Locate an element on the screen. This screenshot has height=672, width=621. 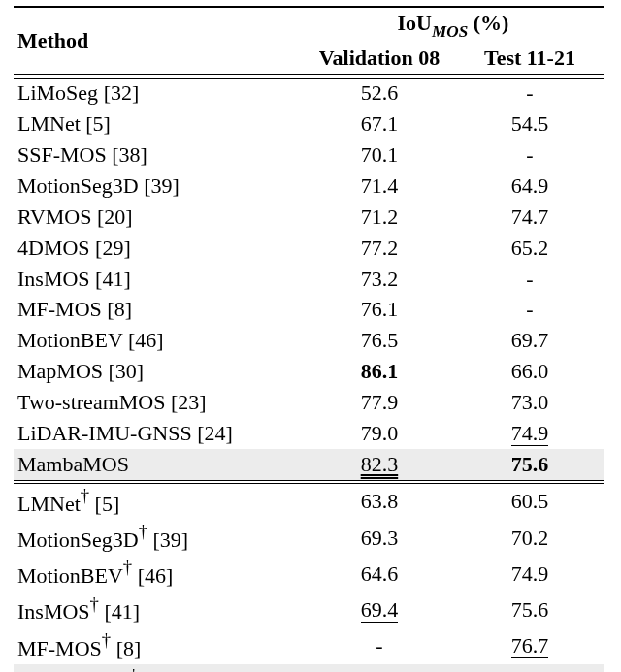
table-row: MotionBEV† [46] 64.6 74.9 is located at coordinates (309, 574).